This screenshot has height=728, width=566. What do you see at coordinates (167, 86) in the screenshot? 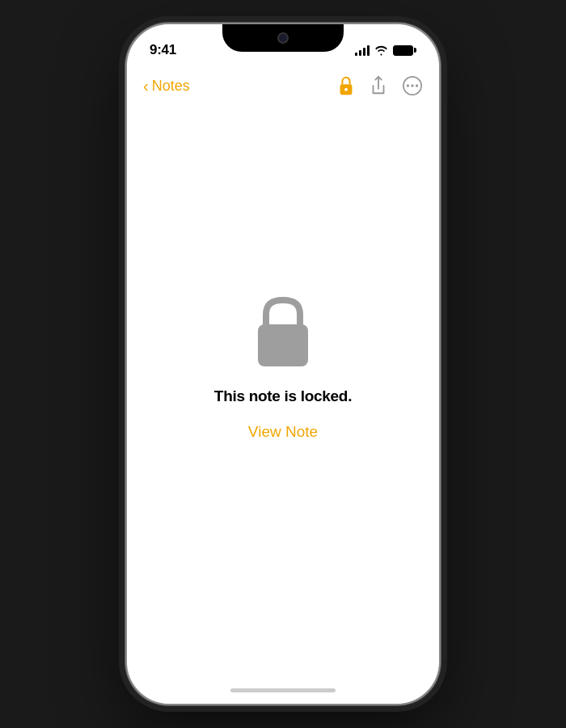
I see `back-button: ‹ Notes` at bounding box center [167, 86].